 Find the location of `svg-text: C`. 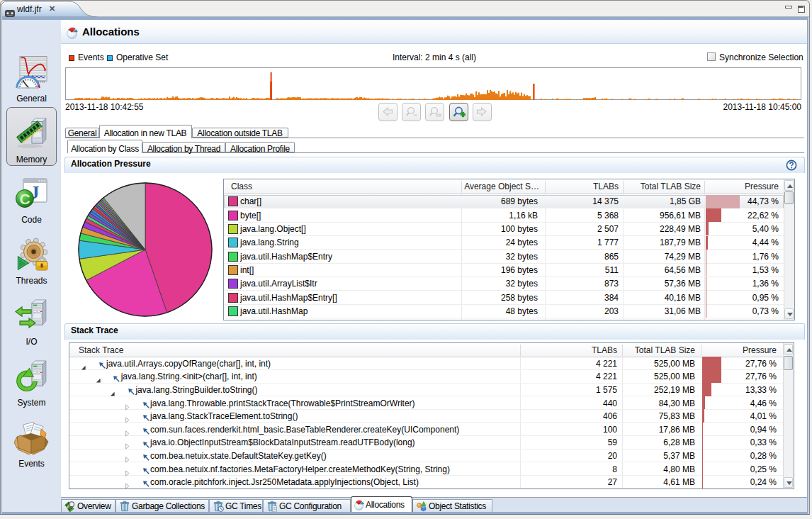

svg-text: C is located at coordinates (24, 199).